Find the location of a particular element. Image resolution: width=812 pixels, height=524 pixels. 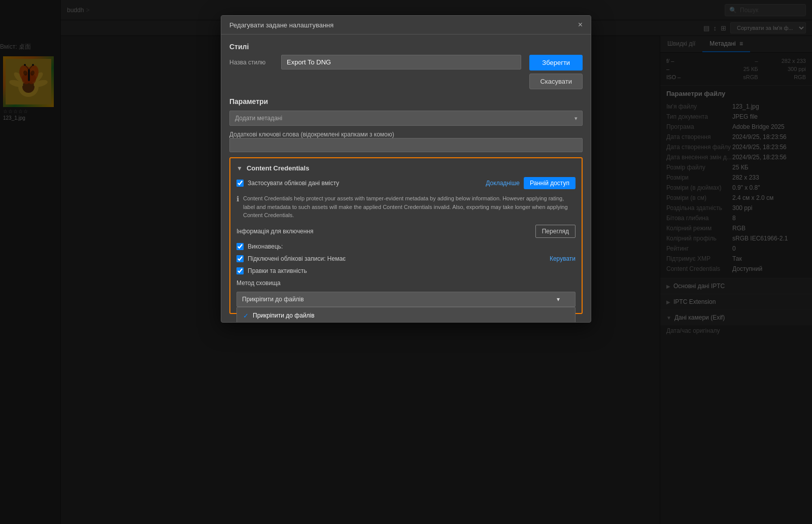

cc-info-text: Content Credentials help protect your as… is located at coordinates (409, 207).